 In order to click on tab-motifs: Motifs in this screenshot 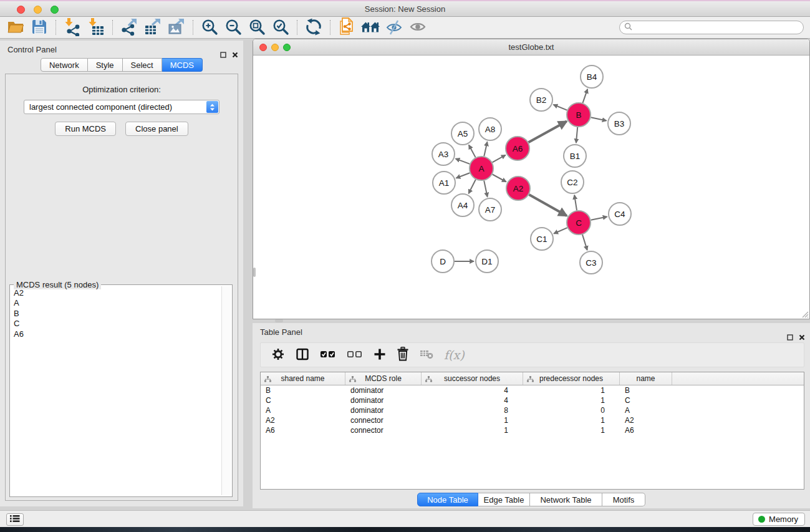, I will do `click(624, 500)`.